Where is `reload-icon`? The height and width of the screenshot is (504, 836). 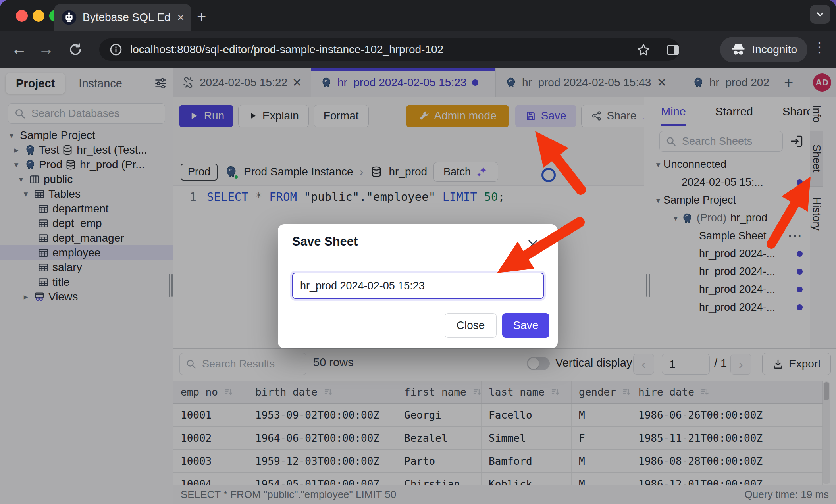 reload-icon is located at coordinates (75, 50).